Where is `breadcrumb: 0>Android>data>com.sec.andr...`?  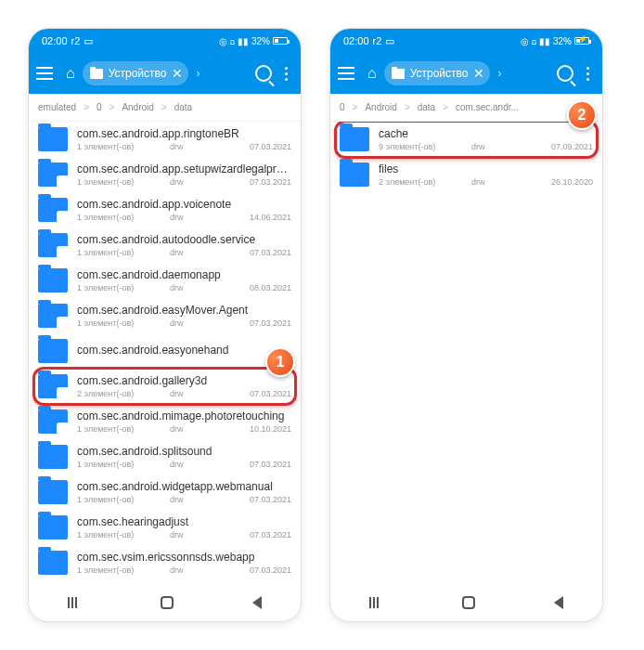 breadcrumb: 0>Android>data>com.sec.andr... is located at coordinates (466, 108).